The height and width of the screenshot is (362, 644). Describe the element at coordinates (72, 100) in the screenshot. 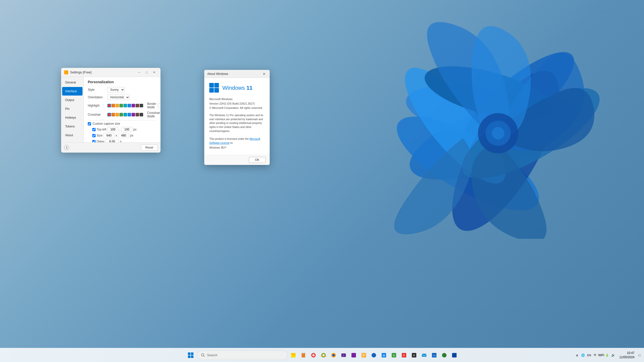

I see `sidebar-item-output: Output` at that location.